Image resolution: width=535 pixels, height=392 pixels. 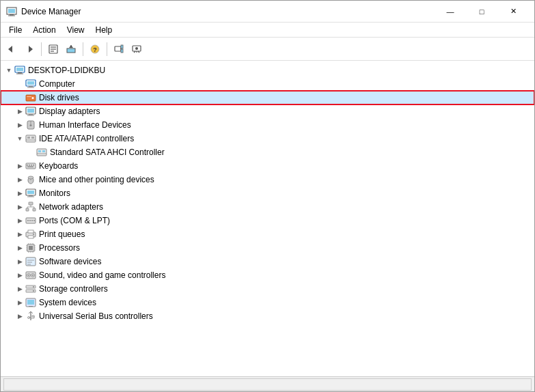 What do you see at coordinates (268, 193) in the screenshot?
I see `tree-monitors: ▶ Monitors` at bounding box center [268, 193].